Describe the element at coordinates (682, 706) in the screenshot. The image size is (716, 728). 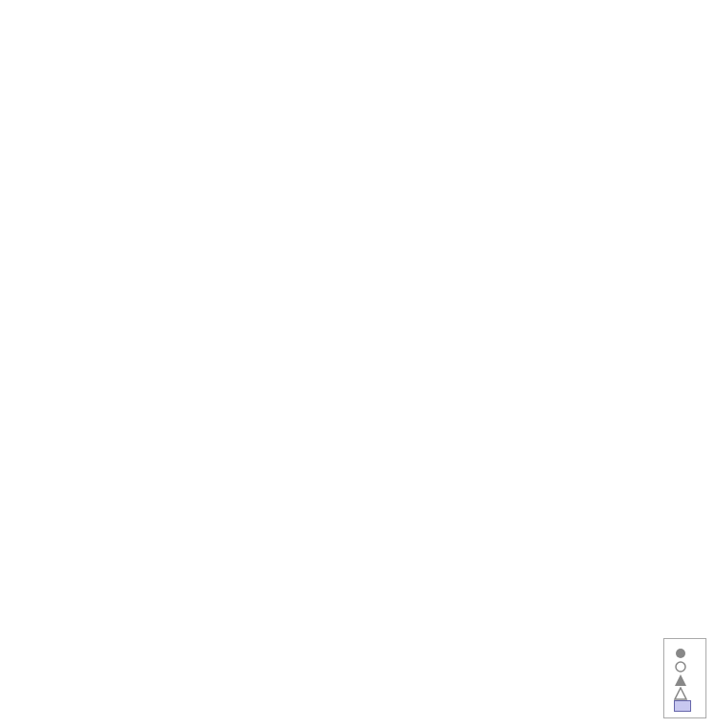
I see `feature-icon` at that location.